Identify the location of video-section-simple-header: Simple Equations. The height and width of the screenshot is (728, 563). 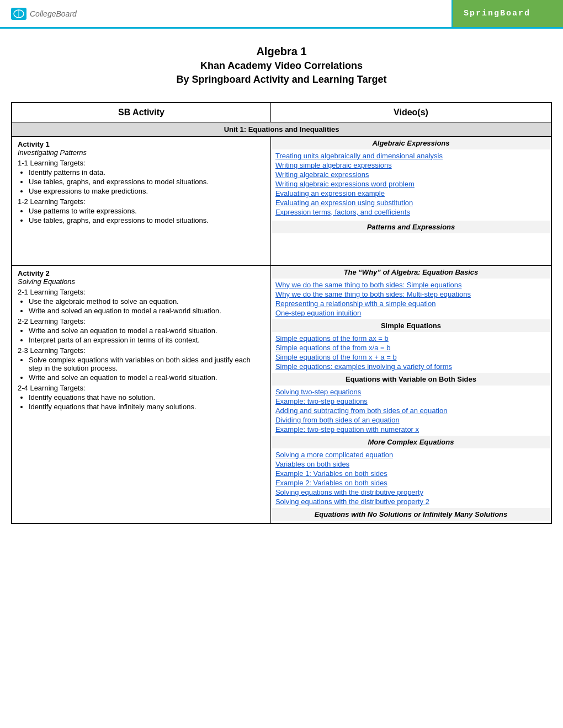
(411, 325).